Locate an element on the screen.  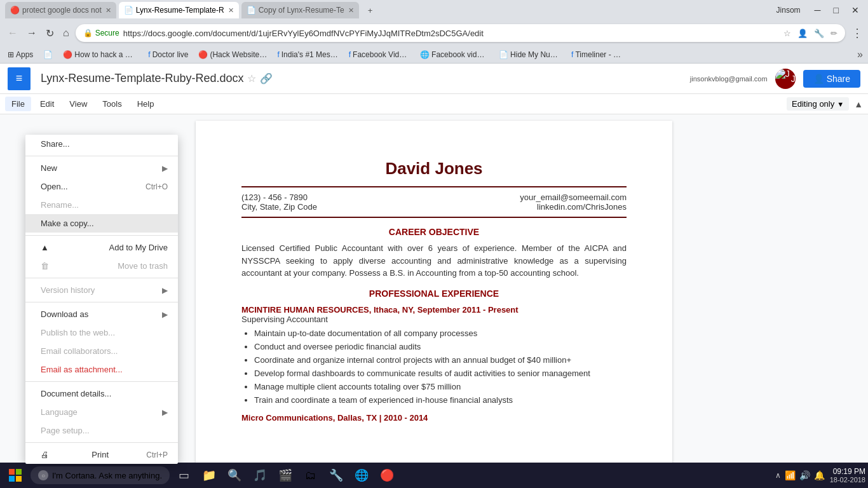
menu-make-copy: Make a copy... is located at coordinates (102, 224).